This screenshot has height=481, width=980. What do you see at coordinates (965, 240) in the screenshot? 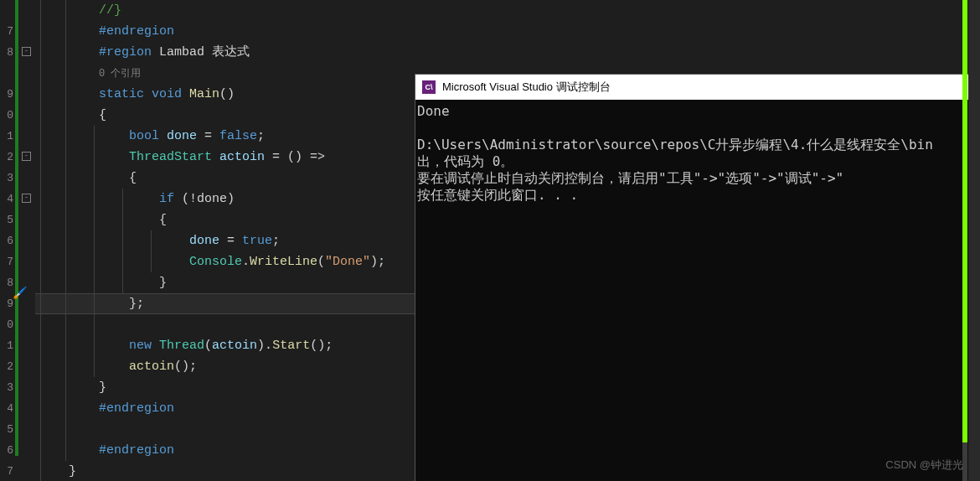
I see `overview-ruler` at bounding box center [965, 240].